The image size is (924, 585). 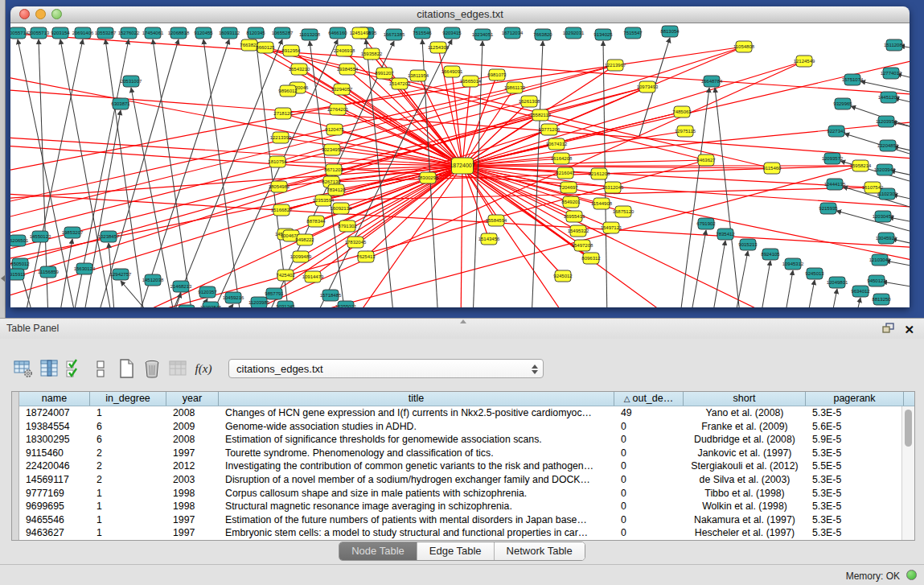 I want to click on table-cell: Hescheler et al. (1997), so click(x=745, y=533).